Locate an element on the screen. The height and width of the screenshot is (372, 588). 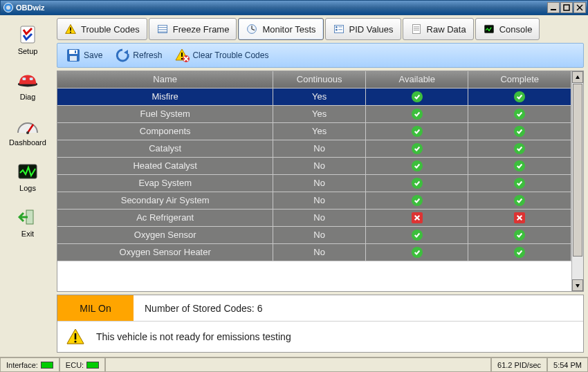
tab-freeze-frame: Freeze Frame is located at coordinates (193, 29).